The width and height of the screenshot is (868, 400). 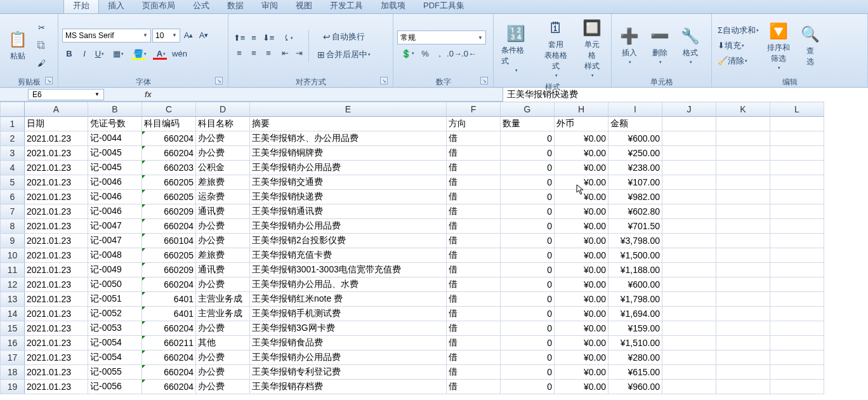 What do you see at coordinates (13, 154) in the screenshot?
I see `row-header-3: 3` at bounding box center [13, 154].